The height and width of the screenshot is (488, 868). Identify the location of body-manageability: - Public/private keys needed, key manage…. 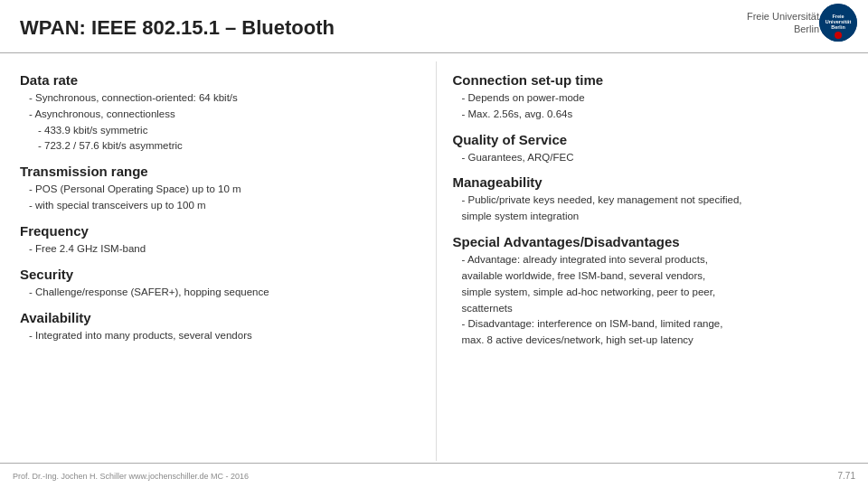
(652, 209).